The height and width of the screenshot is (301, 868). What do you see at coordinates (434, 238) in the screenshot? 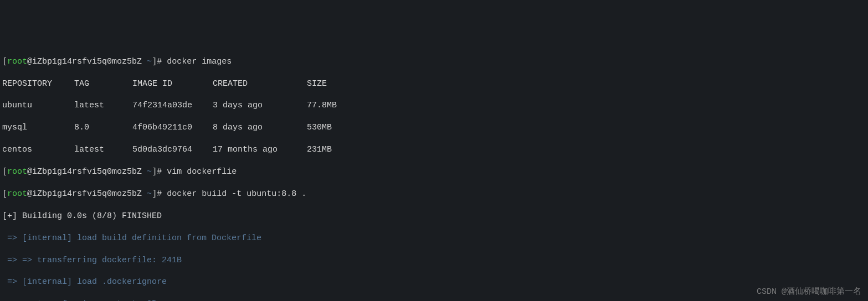
I see `build-step: => [internal] load build definition from…` at bounding box center [434, 238].